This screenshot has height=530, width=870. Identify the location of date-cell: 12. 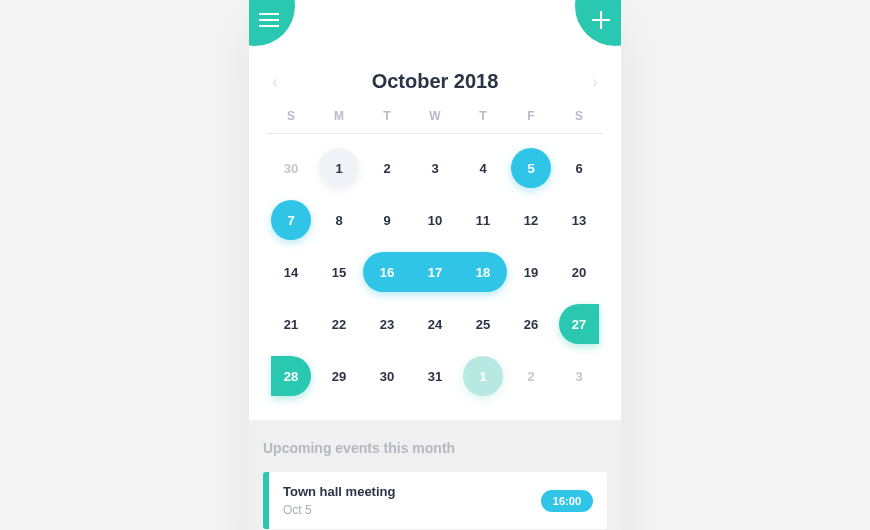
(531, 220).